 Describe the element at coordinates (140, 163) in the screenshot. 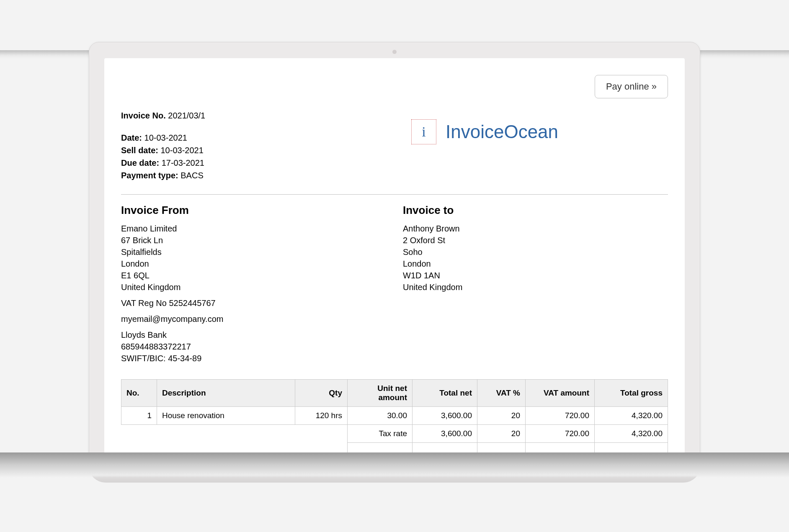

I see `due-date-label: Due date:` at that location.